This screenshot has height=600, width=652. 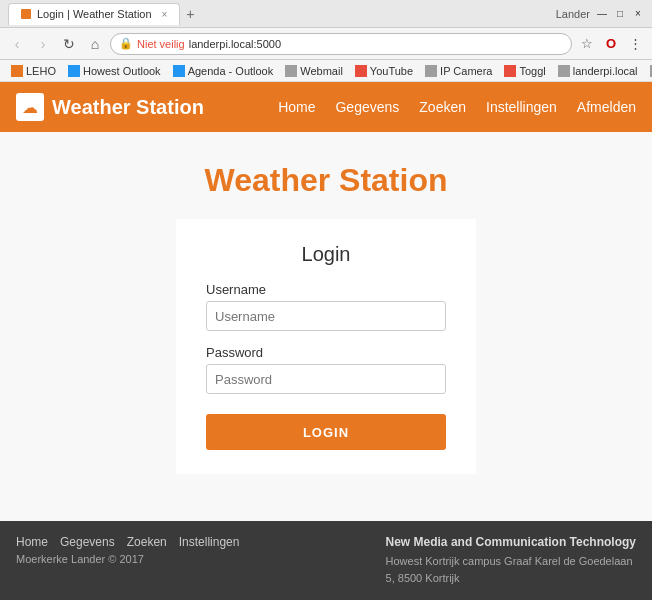 I want to click on password-form-group: Password, so click(x=326, y=370).